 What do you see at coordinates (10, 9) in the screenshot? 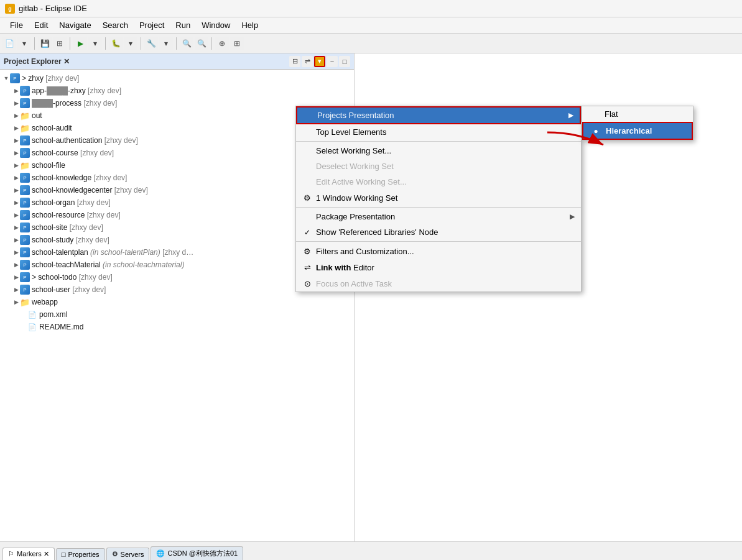
I see `app-icon: g` at bounding box center [10, 9].